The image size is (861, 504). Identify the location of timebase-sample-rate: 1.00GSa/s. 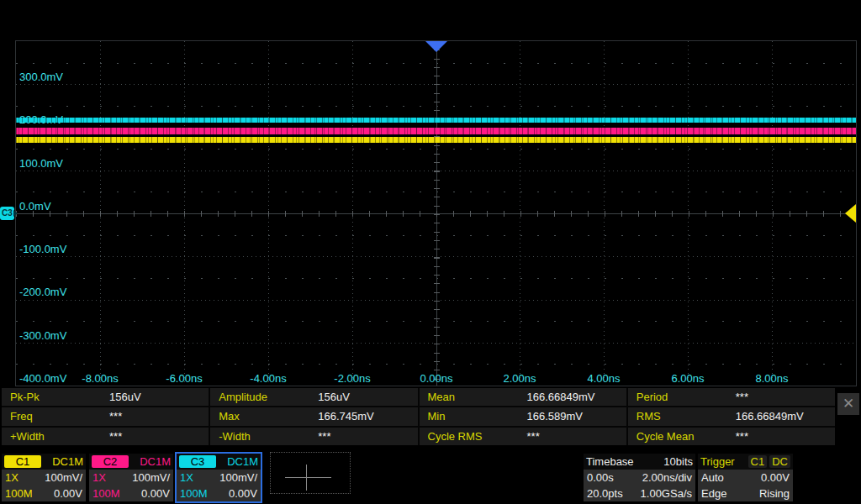
(666, 494).